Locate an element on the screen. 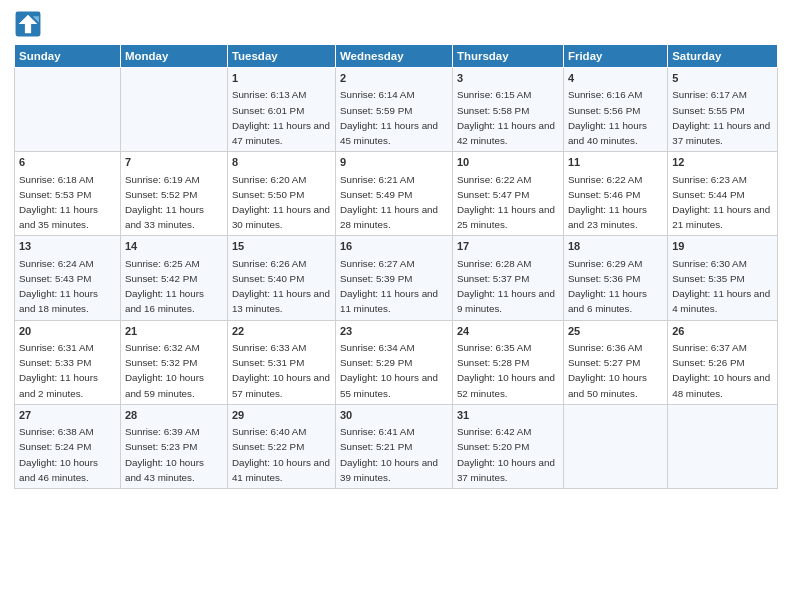  calendar-cell: 16Sunrise: 6:27 AMSunset: 5:39 PMDayligh… is located at coordinates (394, 278).